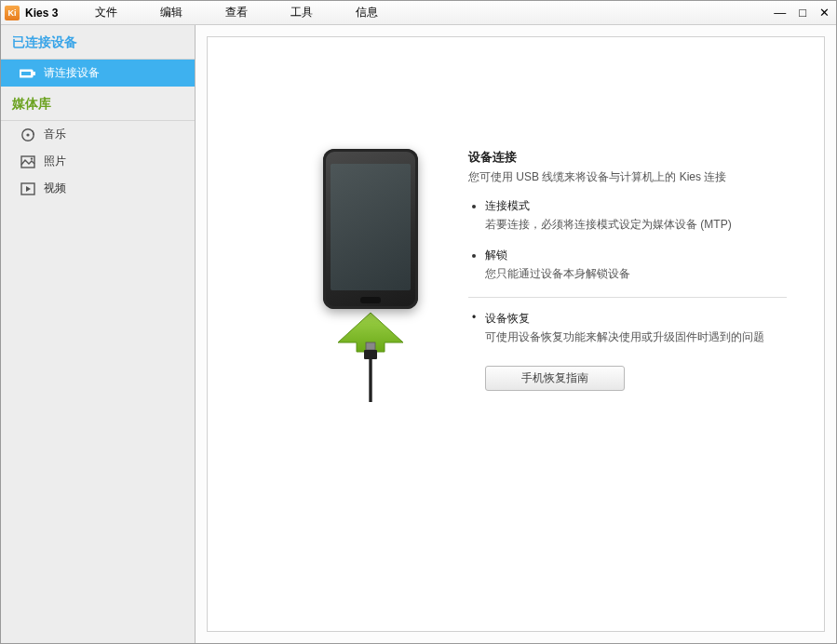 Image resolution: width=837 pixels, height=644 pixels. I want to click on bullet-desc: 您只能通过设备本身解锁设备, so click(636, 274).